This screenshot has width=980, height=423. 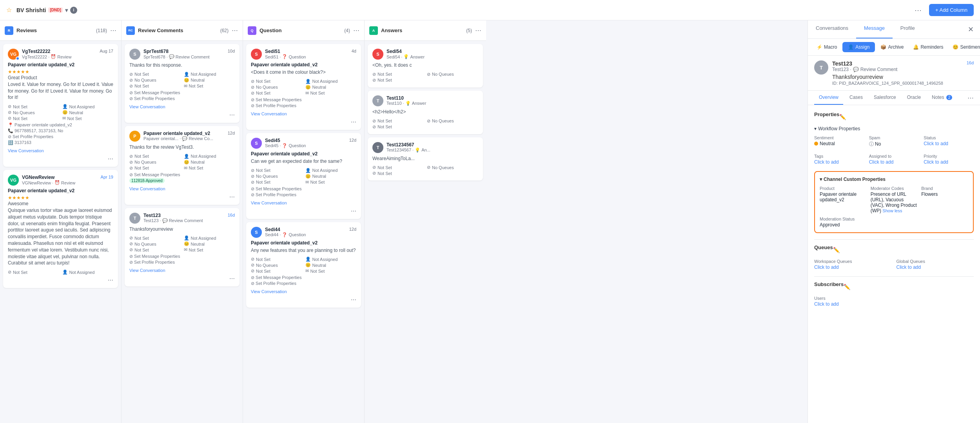 What do you see at coordinates (67, 10) in the screenshot?
I see `chevron-down-icon: ▾` at bounding box center [67, 10].